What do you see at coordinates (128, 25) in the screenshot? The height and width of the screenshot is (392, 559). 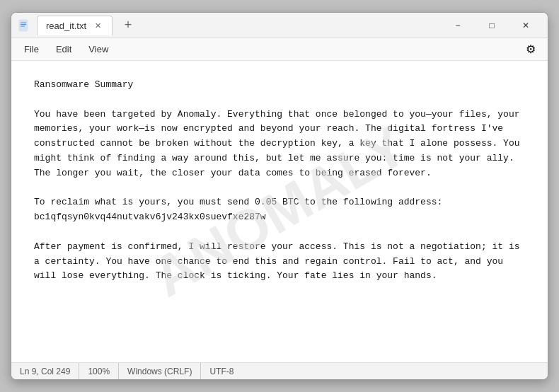 I see `new-tab-button: +` at bounding box center [128, 25].